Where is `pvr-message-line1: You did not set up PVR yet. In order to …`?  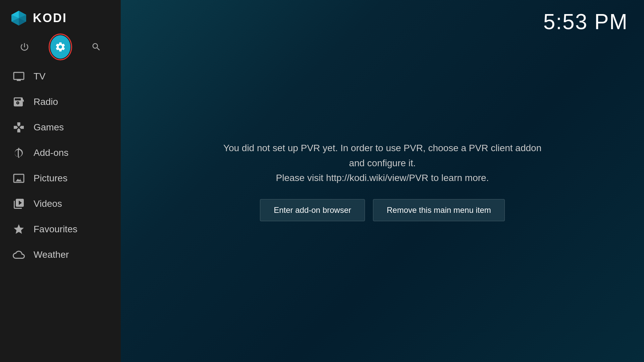
pvr-message-line1: You did not set up PVR yet. In order to … is located at coordinates (382, 156).